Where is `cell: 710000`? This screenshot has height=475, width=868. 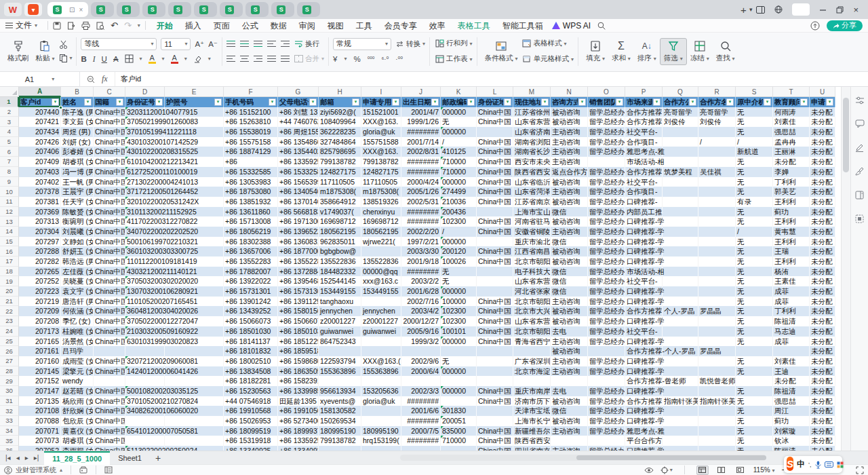 cell: 710000 is located at coordinates (458, 162).